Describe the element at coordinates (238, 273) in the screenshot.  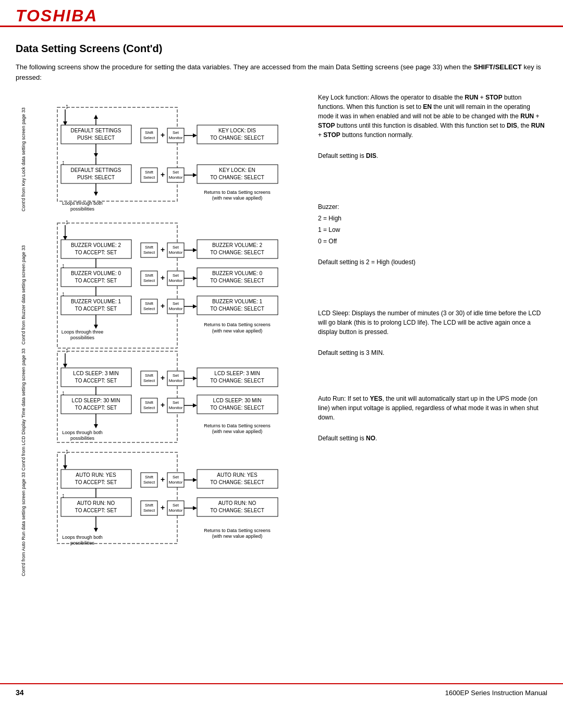
I see `buz-vol-r-0-1: BUZZER VOLUME: 0` at that location.